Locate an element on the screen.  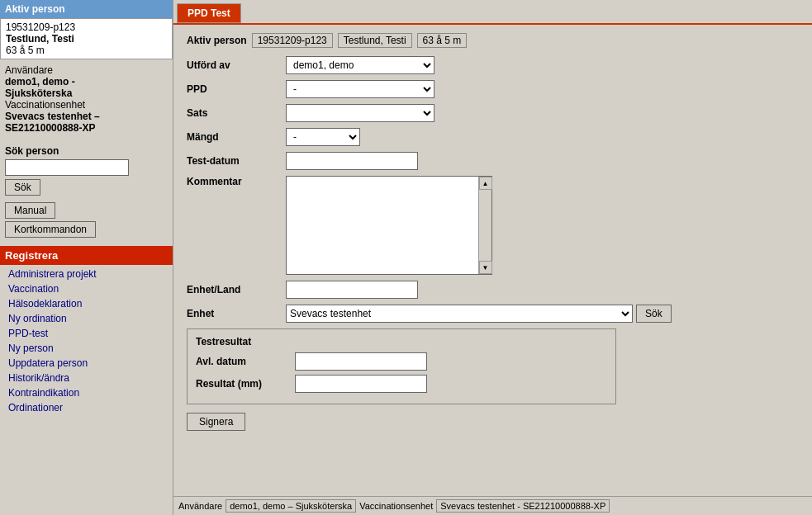
enhet-select: Svevacs testenhet is located at coordinates (459, 314).